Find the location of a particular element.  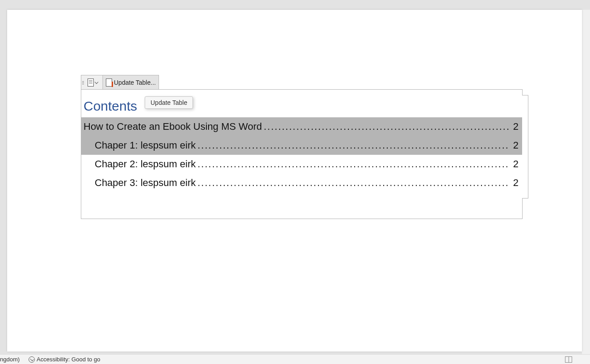

vertical-scrollbar is located at coordinates (586, 182).